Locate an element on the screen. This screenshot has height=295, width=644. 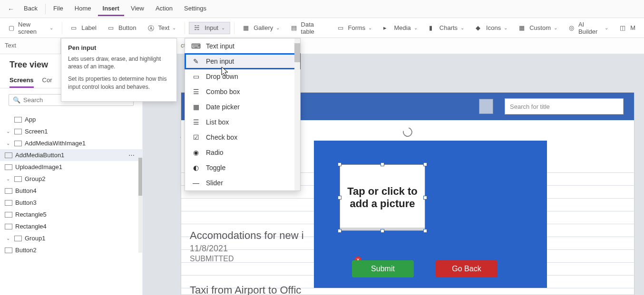
menu-settings: Settings is located at coordinates (195, 9).